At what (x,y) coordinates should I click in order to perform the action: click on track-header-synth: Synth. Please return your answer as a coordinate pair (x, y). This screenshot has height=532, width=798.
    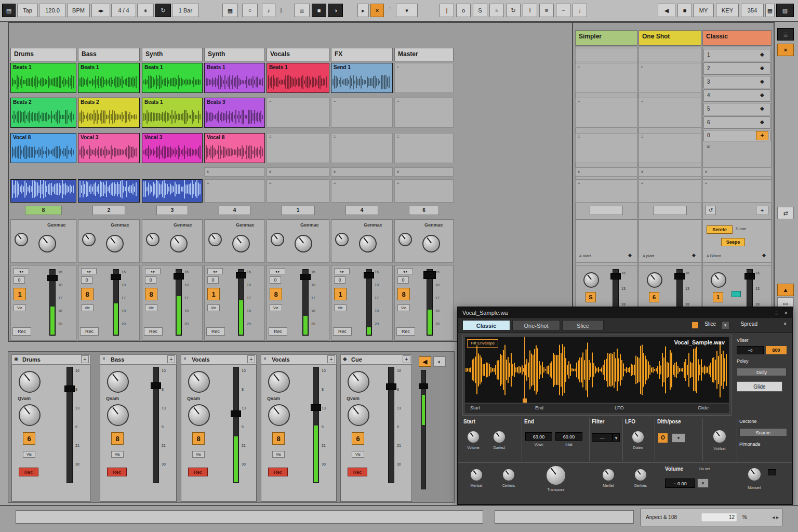
    Looking at the image, I should click on (235, 55).